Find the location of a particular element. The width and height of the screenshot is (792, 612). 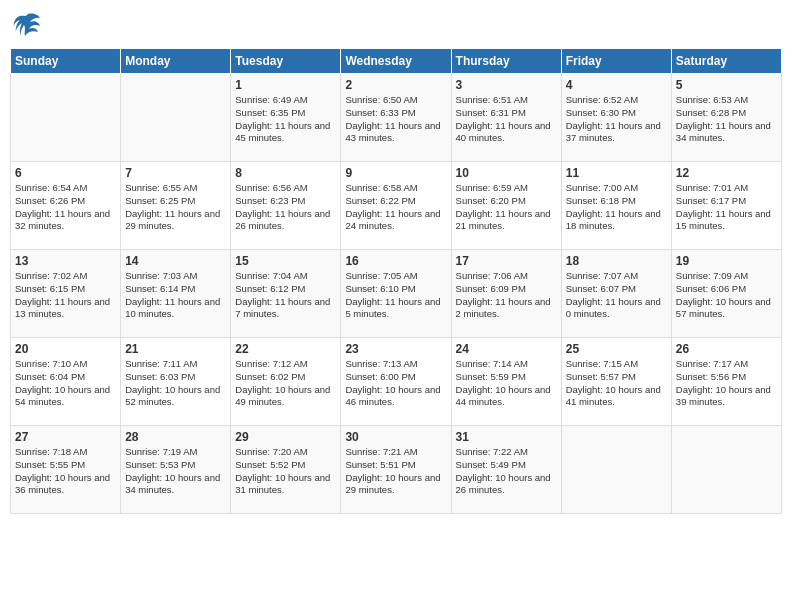

calendar-cell: 27Sunrise: 7:18 AM Sunset: 5:55 PM Dayli… is located at coordinates (66, 470).